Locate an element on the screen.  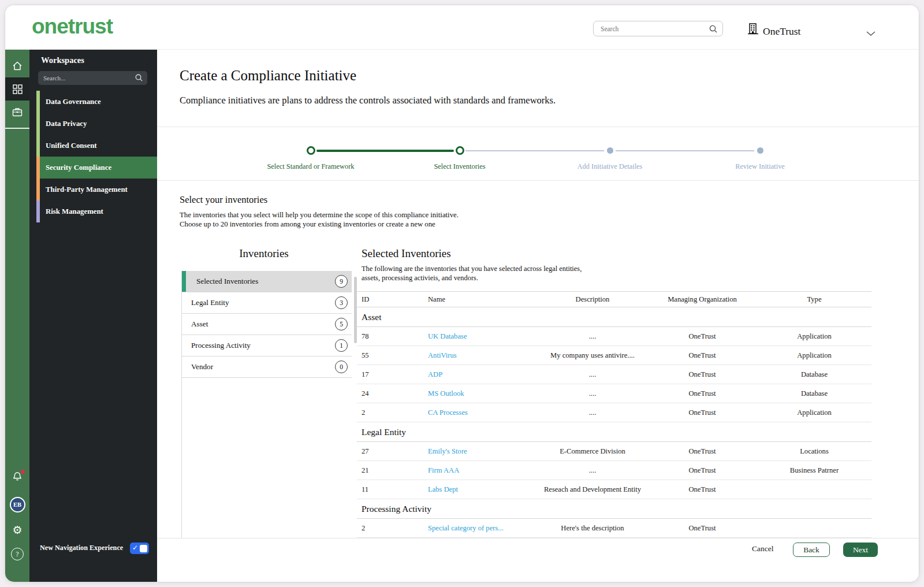
inventory-name-link: Firm AAA is located at coordinates (483, 470).